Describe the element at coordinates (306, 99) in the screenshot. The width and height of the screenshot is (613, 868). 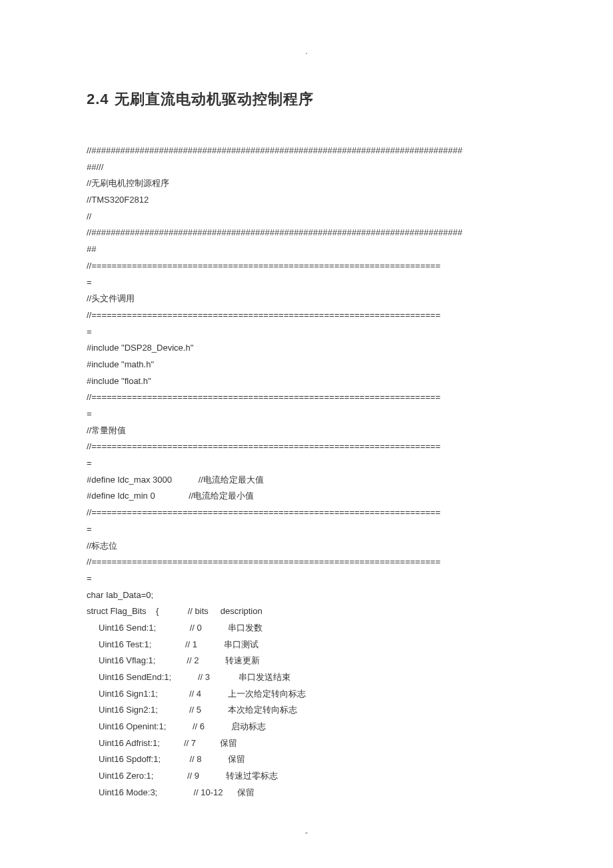
I see `section-heading: 2.4无刷直流电动机驱动控制程序` at that location.